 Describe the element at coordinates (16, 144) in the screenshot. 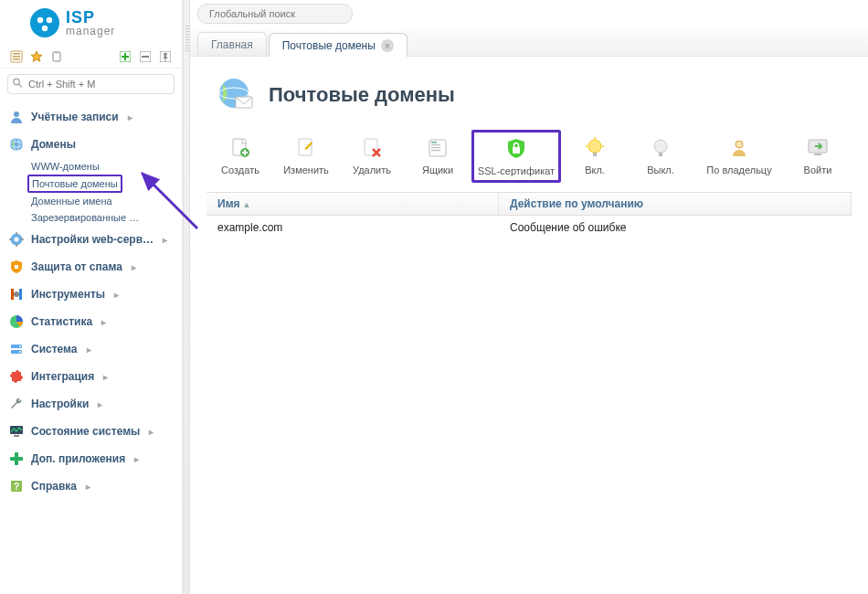

I see `globe-icon` at that location.